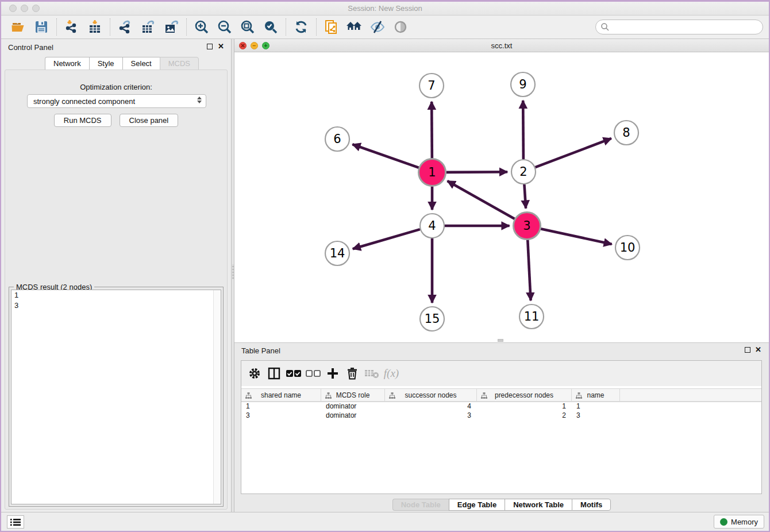  I want to click on add-column-icon, so click(333, 373).